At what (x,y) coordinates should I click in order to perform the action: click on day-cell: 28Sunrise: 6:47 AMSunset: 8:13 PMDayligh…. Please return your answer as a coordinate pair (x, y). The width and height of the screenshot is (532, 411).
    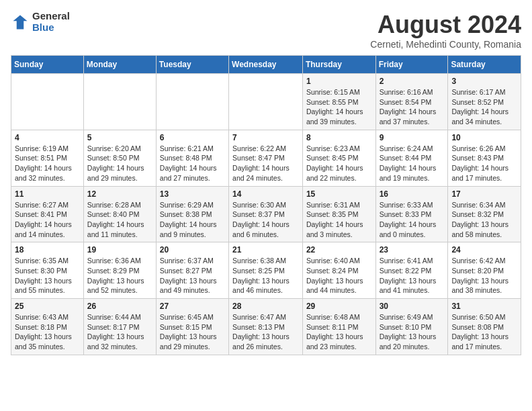
    Looking at the image, I should click on (266, 327).